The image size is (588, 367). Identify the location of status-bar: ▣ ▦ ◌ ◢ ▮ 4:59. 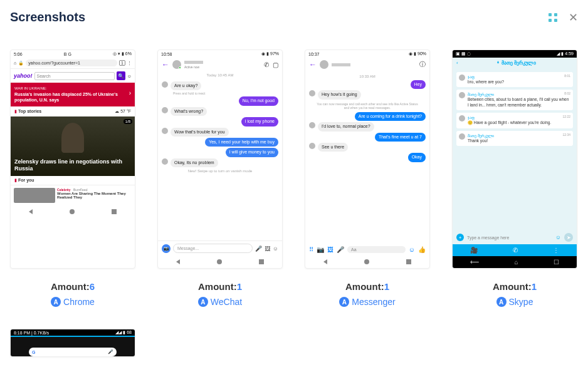
(515, 54).